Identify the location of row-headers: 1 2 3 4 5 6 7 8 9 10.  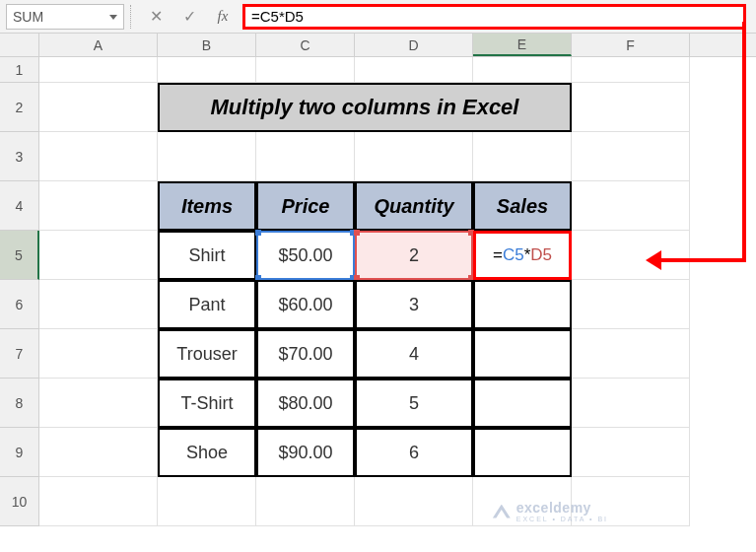
(20, 292).